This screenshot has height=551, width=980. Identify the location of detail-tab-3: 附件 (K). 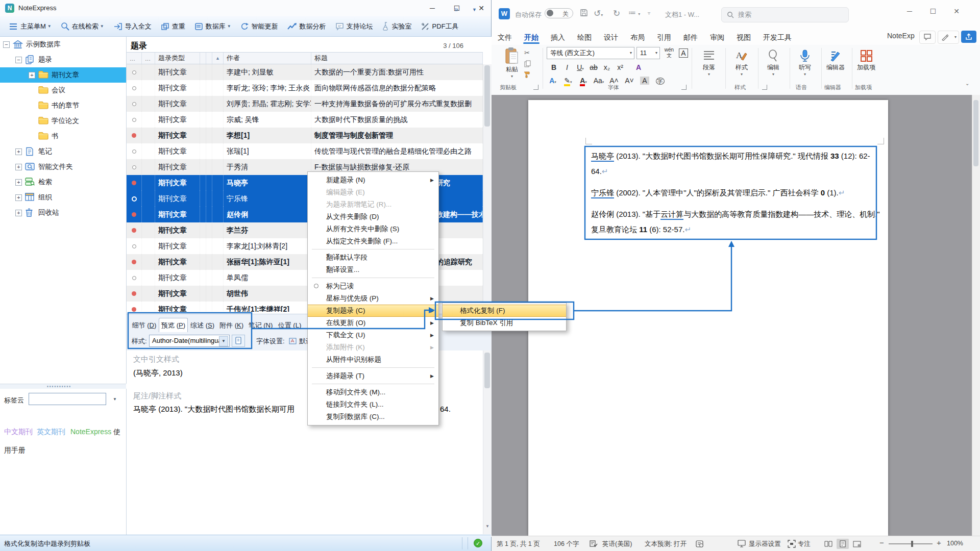
(232, 325).